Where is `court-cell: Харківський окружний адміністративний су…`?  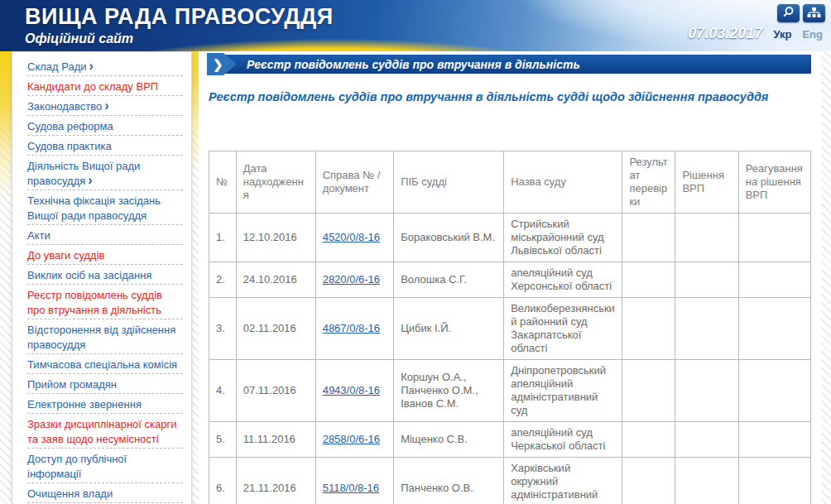
court-cell: Харківський окружний адміністративний су… is located at coordinates (563, 481).